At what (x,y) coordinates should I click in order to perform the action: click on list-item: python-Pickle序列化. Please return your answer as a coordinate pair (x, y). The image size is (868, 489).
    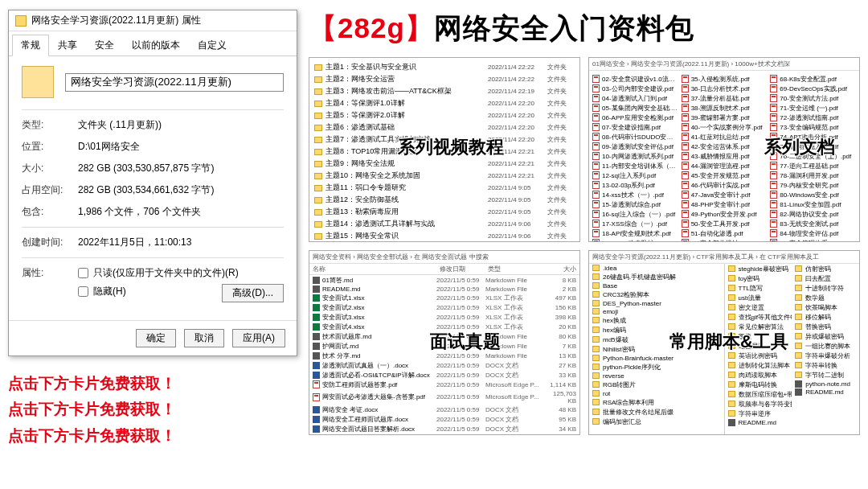
    Looking at the image, I should click on (657, 367).